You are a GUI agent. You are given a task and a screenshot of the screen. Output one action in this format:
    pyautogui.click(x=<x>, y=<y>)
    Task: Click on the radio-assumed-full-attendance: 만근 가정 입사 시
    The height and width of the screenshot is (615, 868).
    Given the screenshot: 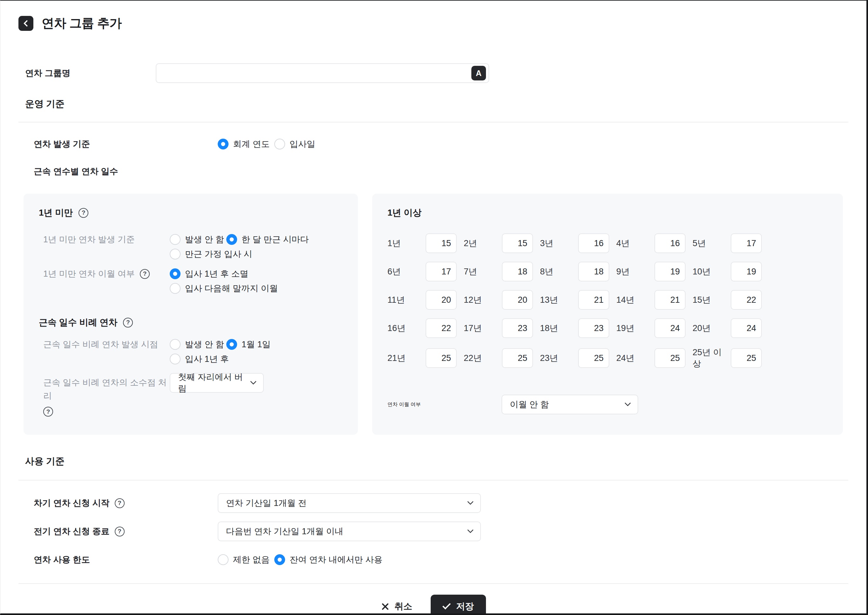 What is the action you would take?
    pyautogui.click(x=211, y=254)
    